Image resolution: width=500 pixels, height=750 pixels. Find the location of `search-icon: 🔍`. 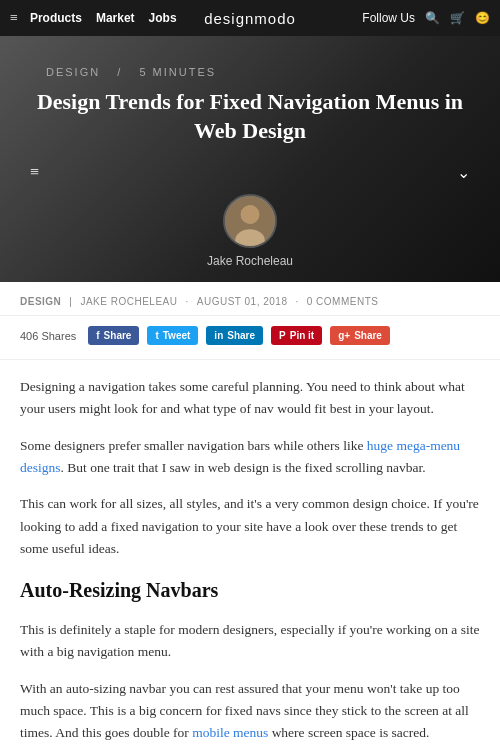

search-icon: 🔍 is located at coordinates (432, 18).